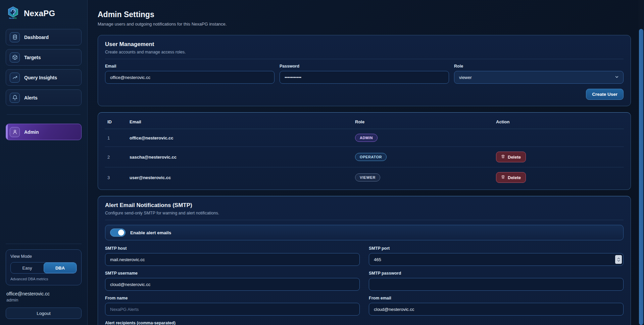 This screenshot has width=644, height=325. What do you see at coordinates (36, 37) in the screenshot?
I see `sidebar-item-label: Dashboard` at bounding box center [36, 37].